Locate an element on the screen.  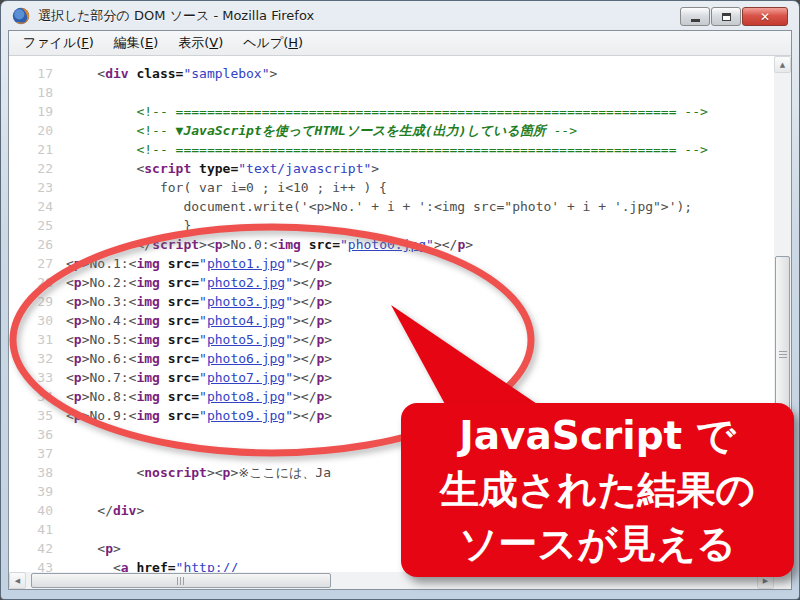
line-number: 32 is located at coordinates (38, 358).